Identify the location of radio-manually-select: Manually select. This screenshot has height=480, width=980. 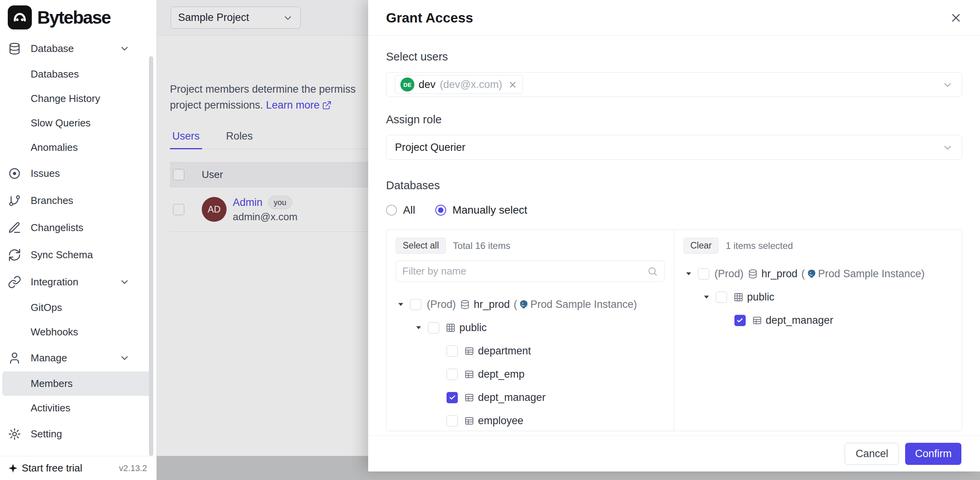
(481, 210).